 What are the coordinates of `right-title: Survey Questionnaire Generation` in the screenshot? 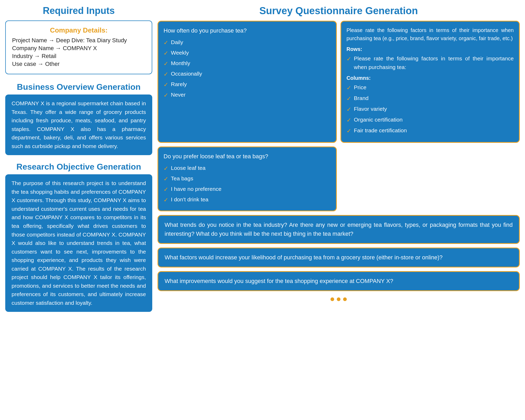 It's located at (339, 11).